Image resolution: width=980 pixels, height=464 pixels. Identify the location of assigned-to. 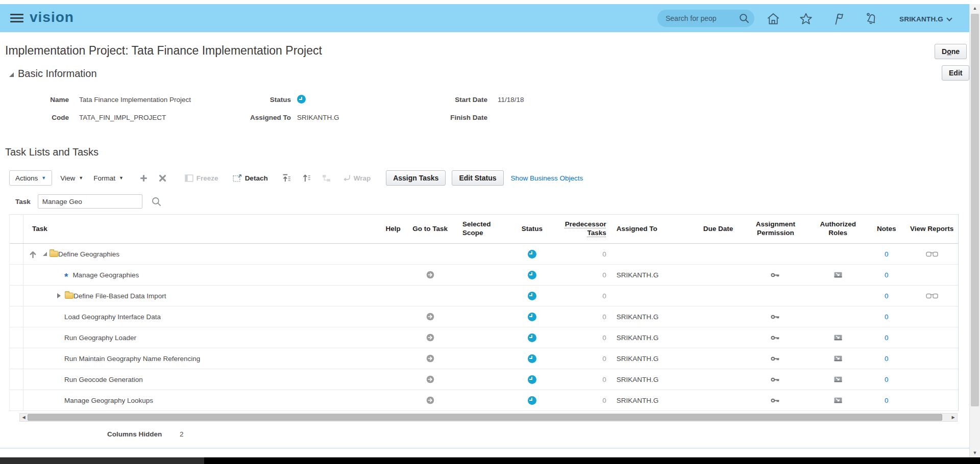
(653, 296).